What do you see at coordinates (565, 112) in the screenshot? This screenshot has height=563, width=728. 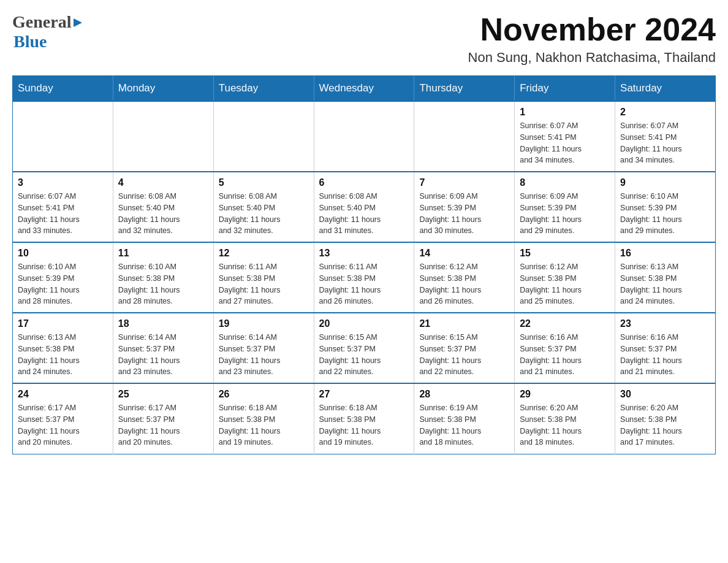 I see `day-number: 1` at bounding box center [565, 112].